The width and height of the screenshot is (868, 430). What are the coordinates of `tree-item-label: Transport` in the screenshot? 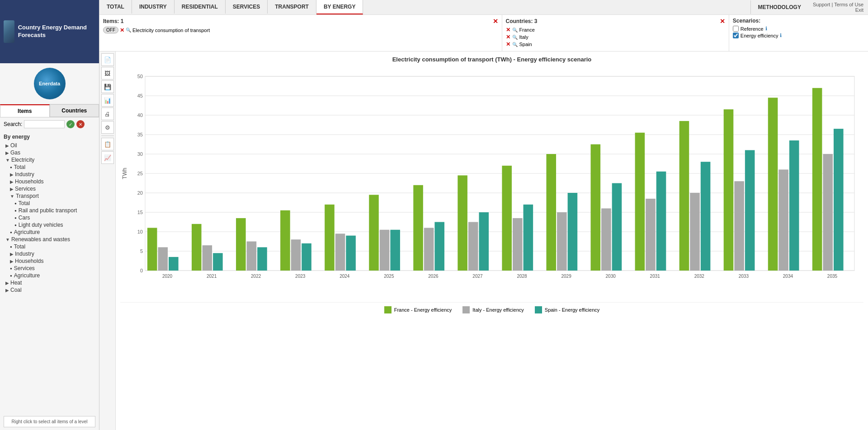 It's located at (27, 196).